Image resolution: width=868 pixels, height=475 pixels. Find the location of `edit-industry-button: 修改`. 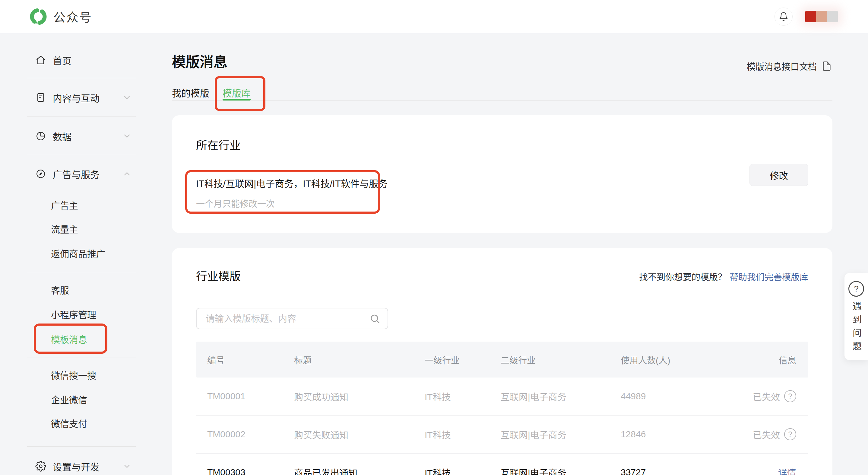

edit-industry-button: 修改 is located at coordinates (779, 175).